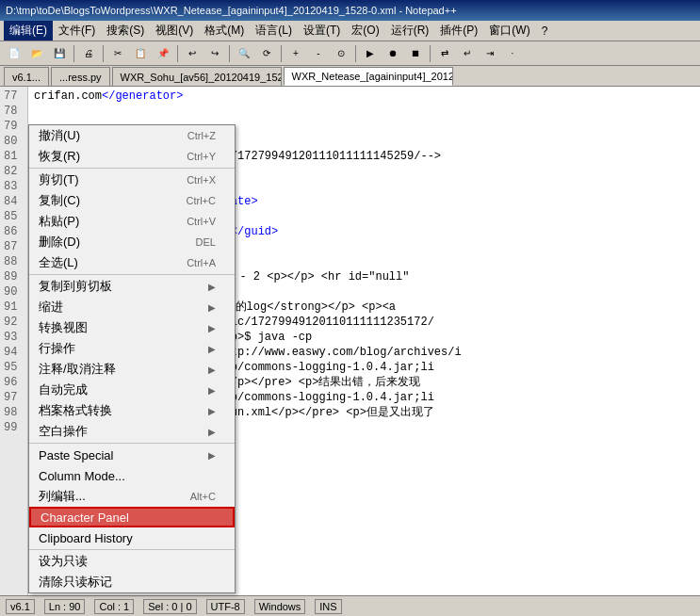 The width and height of the screenshot is (700, 616). I want to click on tab-2: WXR_Sohu_[av56]_20120419_1522-0.xml, so click(197, 76).